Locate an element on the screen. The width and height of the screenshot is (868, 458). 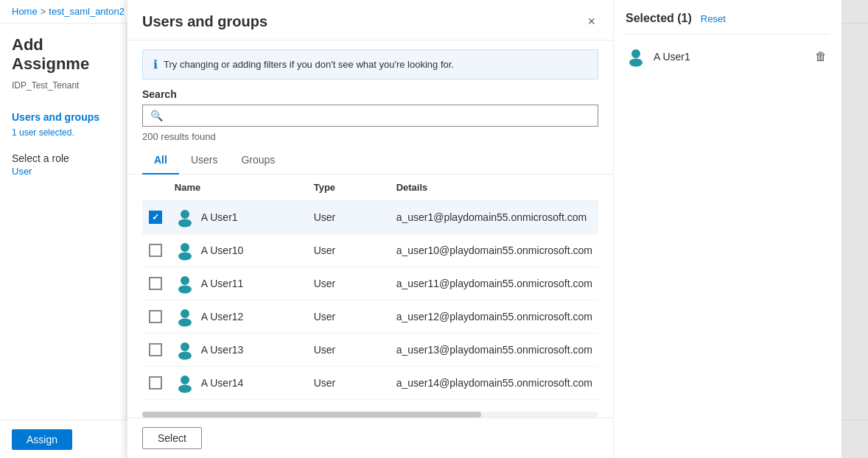
table-row: A User1 User a_user1@playdomain55.onmicr… is located at coordinates (370, 218).